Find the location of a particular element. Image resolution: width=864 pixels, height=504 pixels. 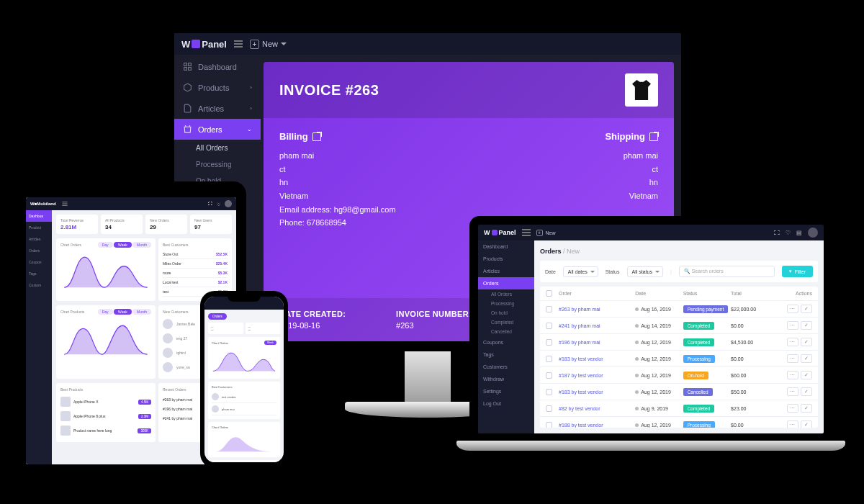

list-item: Miles Order$25.4K is located at coordinates (195, 264).